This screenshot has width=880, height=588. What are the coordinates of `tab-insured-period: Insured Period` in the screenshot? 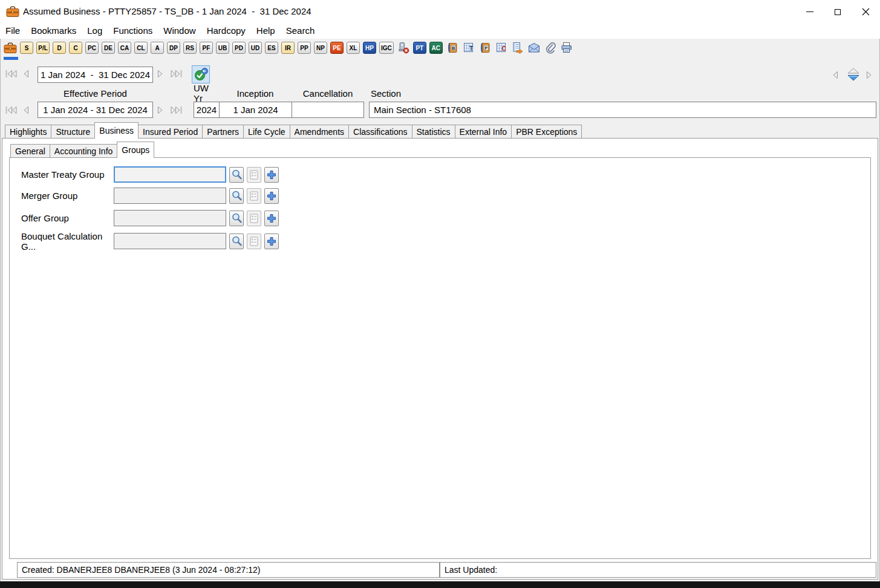 It's located at (171, 131).